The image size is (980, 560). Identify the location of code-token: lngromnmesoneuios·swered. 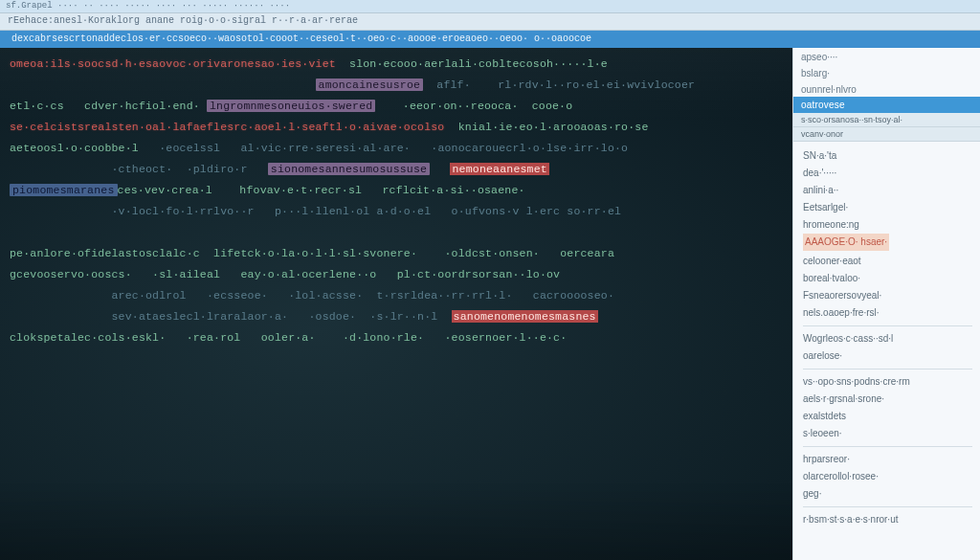
(291, 105).